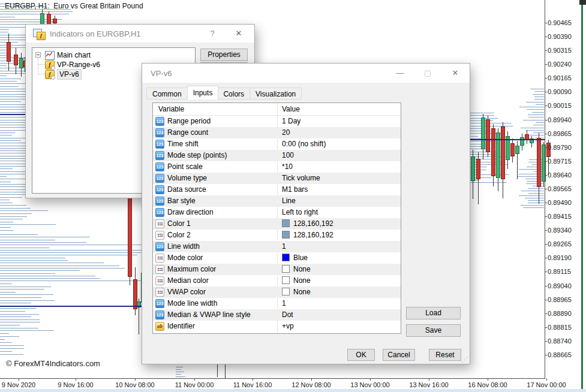  I want to click on time-axis-label: 16 Nov 08:00, so click(487, 385).